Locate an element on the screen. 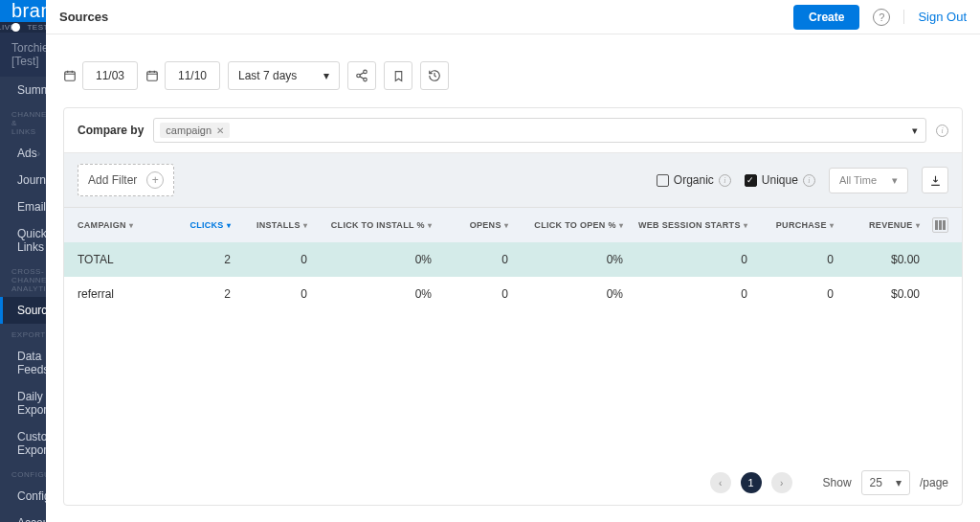 Image resolution: width=980 pixels, height=522 pixels. row-cti: 0% is located at coordinates (369, 294).